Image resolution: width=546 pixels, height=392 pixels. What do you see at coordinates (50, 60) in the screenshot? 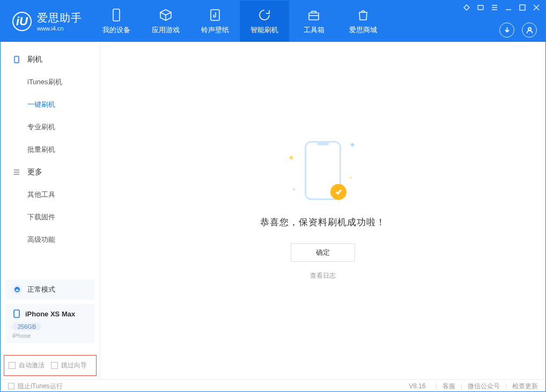
I see `sidebar-group-flash: 刷机` at bounding box center [50, 60].